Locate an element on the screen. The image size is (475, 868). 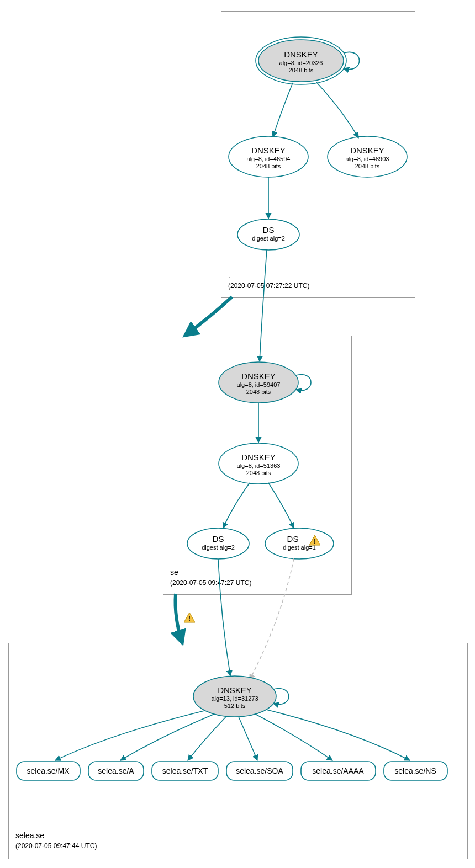
edge-ksk-mx is located at coordinates (130, 736).